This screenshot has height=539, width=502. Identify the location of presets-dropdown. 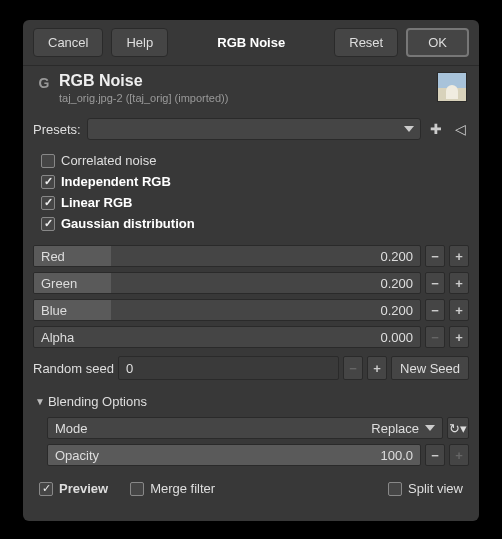
(254, 129).